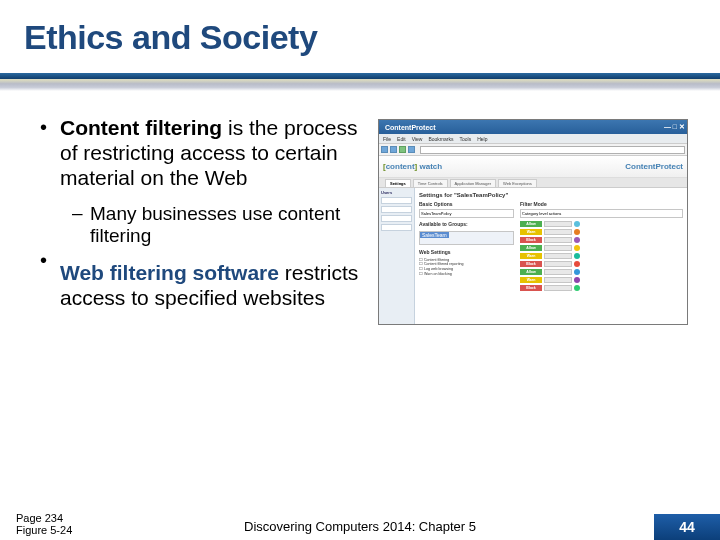 Image resolution: width=720 pixels, height=540 pixels. Describe the element at coordinates (533, 150) in the screenshot. I see `toolbar` at that location.